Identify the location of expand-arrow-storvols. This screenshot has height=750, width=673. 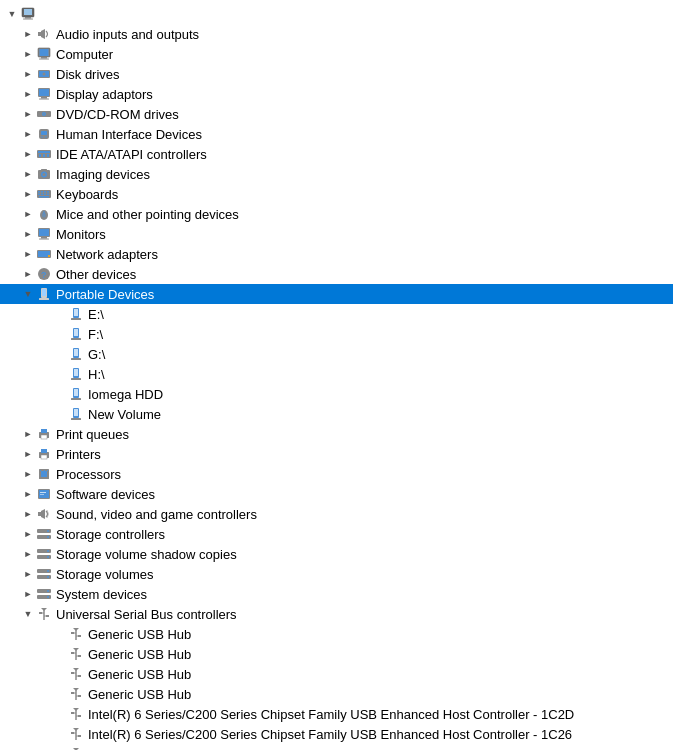
(28, 574).